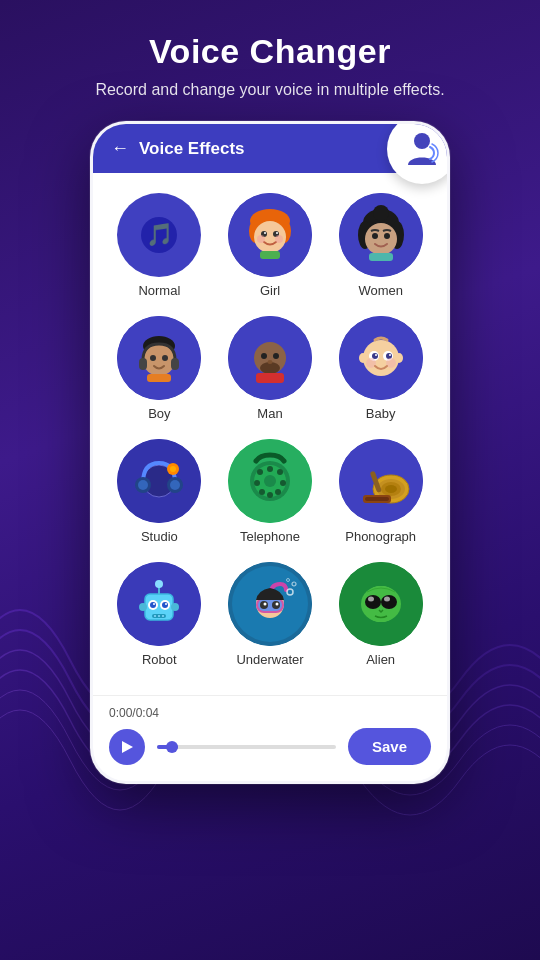 The image size is (540, 960). Describe the element at coordinates (380, 614) in the screenshot. I see `effect-alien: Alien` at that location.